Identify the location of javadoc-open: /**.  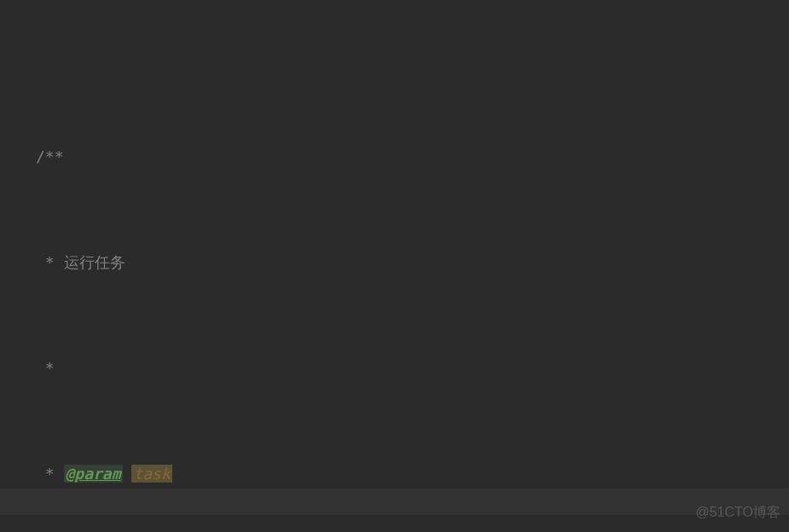
(49, 157).